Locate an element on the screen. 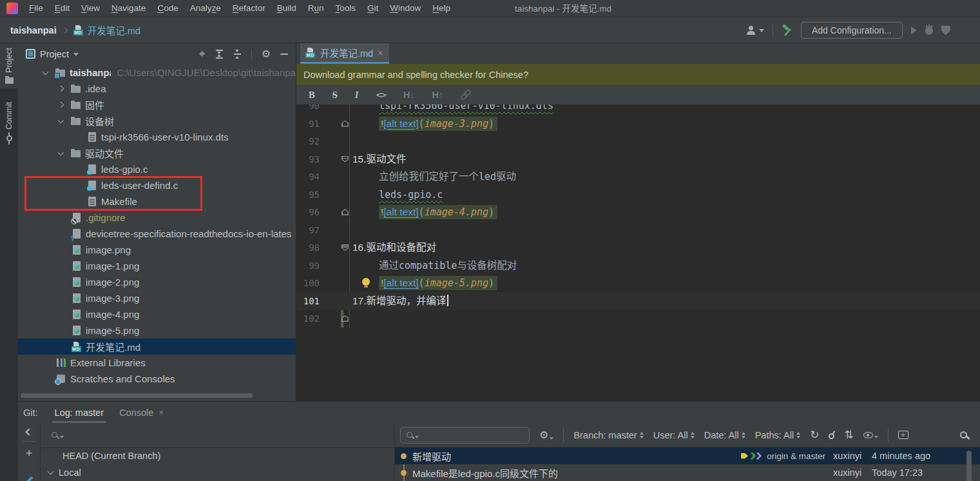 The height and width of the screenshot is (481, 980). stripe-item-project: Project is located at coordinates (9, 66).